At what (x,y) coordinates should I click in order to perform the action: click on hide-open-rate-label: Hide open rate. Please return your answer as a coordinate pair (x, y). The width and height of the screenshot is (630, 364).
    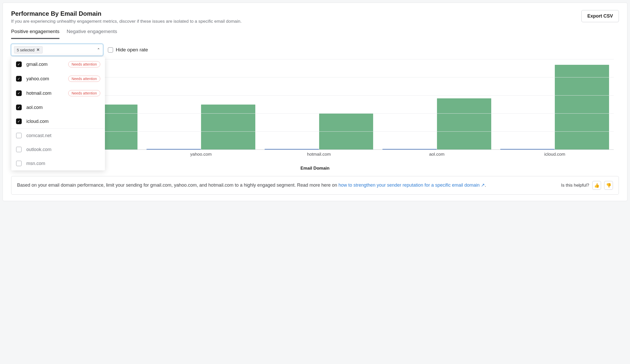
    Looking at the image, I should click on (132, 50).